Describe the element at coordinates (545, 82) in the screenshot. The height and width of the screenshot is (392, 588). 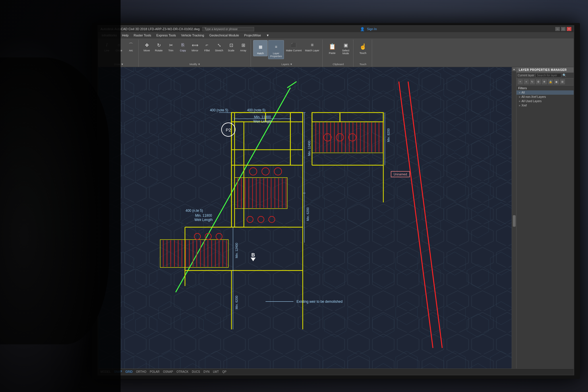
I see `lpm-toolbar: + × ↻ ⚙ ❄ 🔒 ◉ ⊞` at that location.